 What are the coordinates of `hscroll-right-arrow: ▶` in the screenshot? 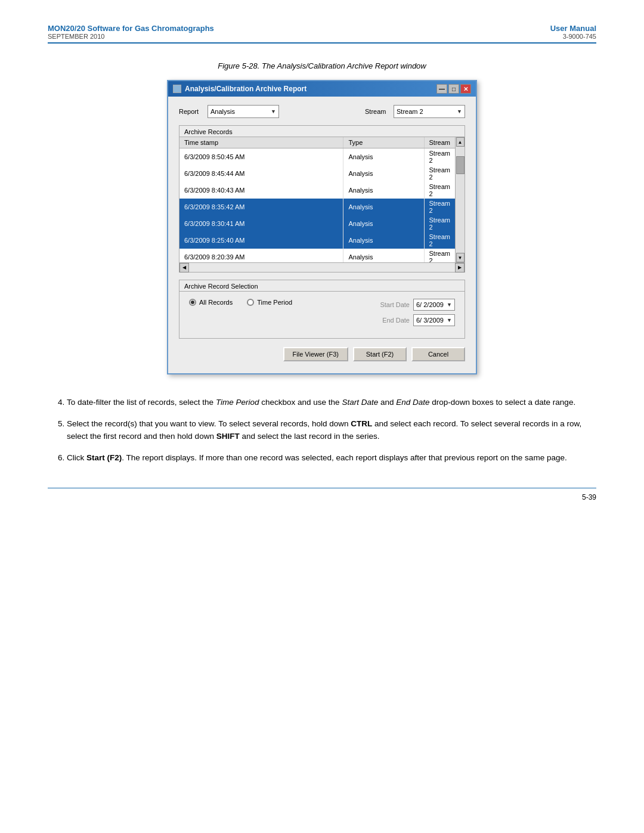 It's located at (460, 268).